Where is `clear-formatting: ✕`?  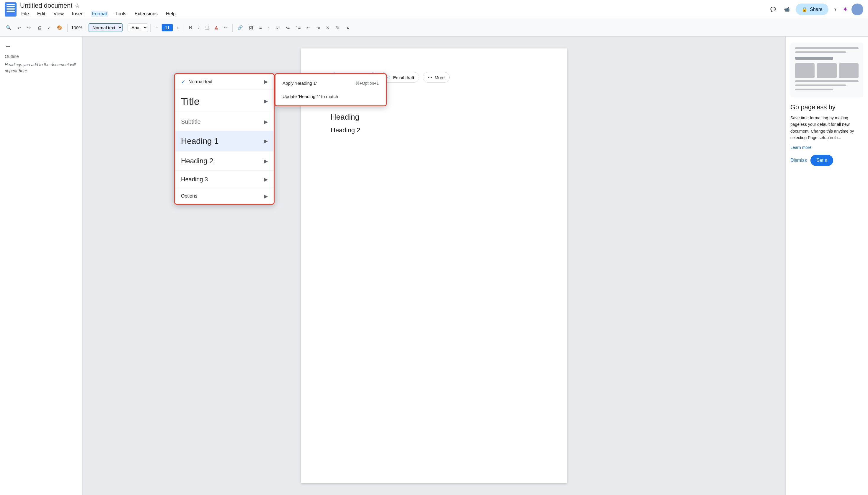 clear-formatting: ✕ is located at coordinates (328, 28).